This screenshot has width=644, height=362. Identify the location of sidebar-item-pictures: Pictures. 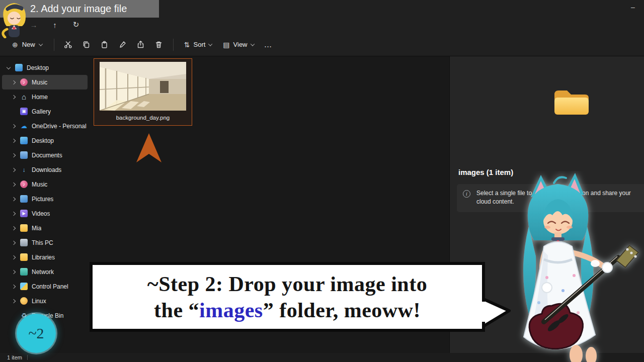
(45, 199).